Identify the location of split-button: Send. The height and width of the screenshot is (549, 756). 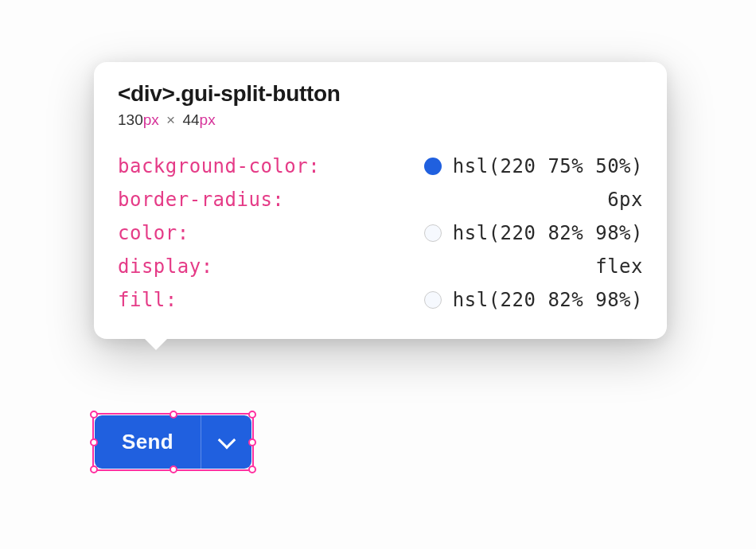
(173, 442).